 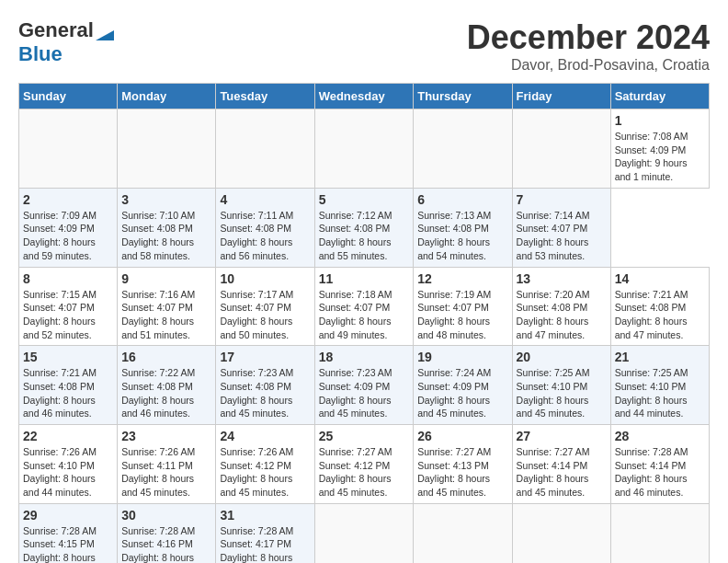 What do you see at coordinates (166, 236) in the screenshot?
I see `day-info: Sunrise: 7:10 AMSunset: 4:08 PMDaylight:…` at bounding box center [166, 236].